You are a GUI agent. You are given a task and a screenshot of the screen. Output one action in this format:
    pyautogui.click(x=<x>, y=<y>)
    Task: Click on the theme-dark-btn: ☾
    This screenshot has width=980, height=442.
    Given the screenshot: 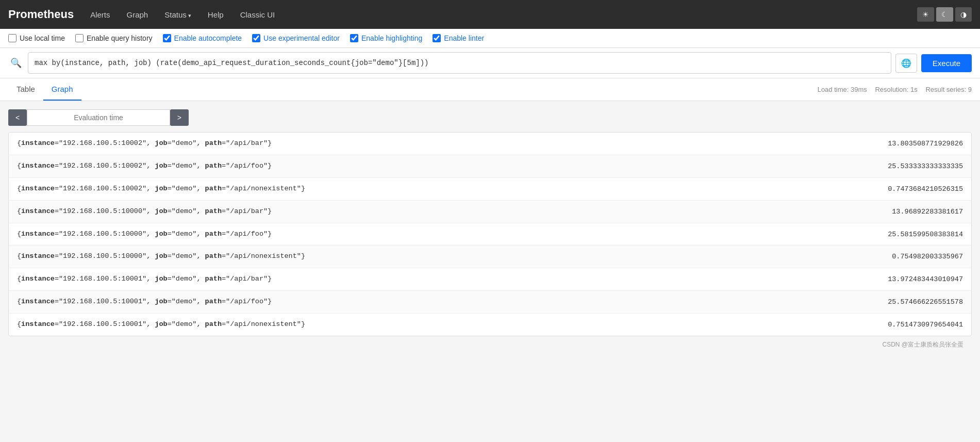 What is the action you would take?
    pyautogui.click(x=944, y=14)
    